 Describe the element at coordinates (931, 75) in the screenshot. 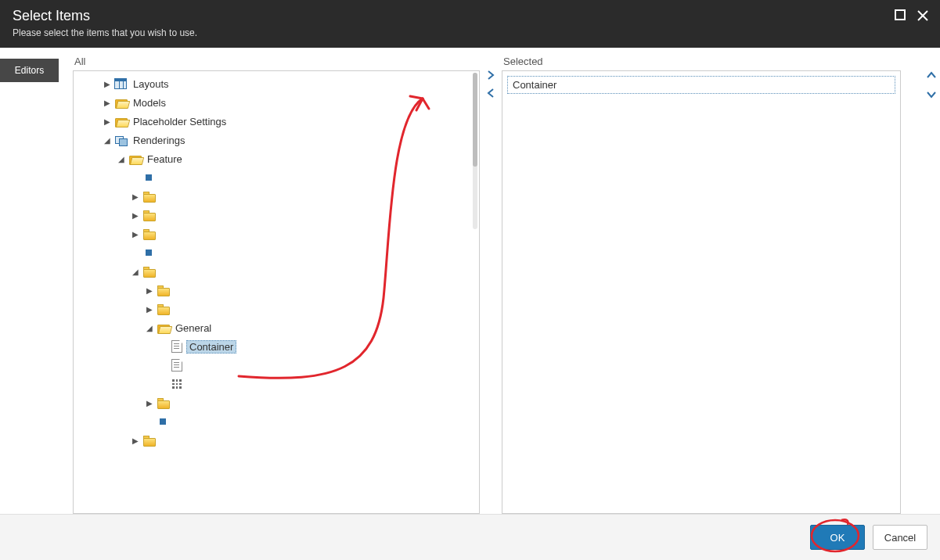

I see `chevron-up-icon` at that location.